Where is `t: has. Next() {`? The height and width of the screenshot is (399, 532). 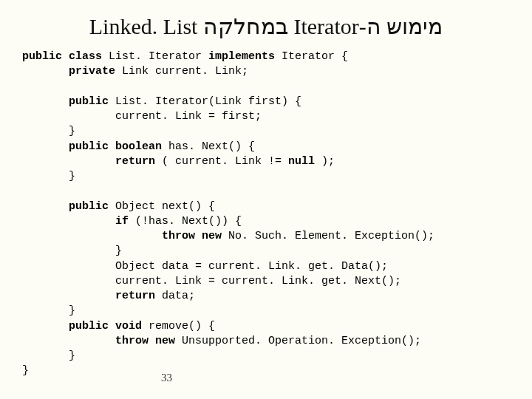
t: has. Next() { is located at coordinates (208, 146).